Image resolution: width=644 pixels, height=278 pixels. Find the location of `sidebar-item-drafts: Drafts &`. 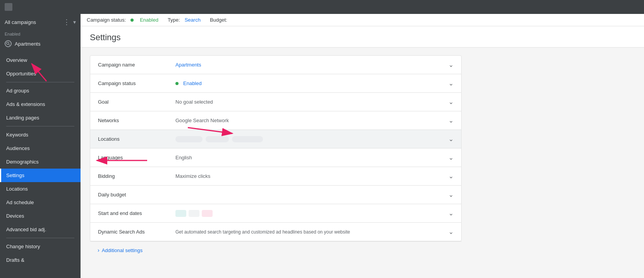

sidebar-item-drafts: Drafts & is located at coordinates (40, 260).